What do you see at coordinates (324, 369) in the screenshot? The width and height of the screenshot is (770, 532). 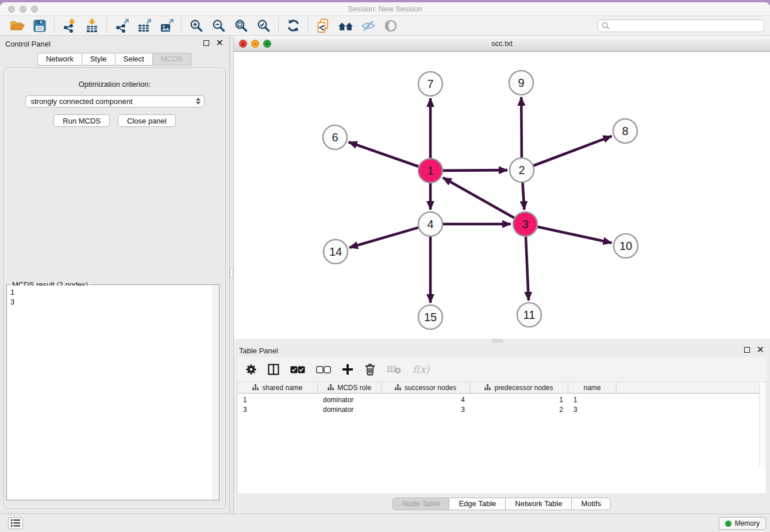 I see `deselect-all-checkboxes-icon` at bounding box center [324, 369].